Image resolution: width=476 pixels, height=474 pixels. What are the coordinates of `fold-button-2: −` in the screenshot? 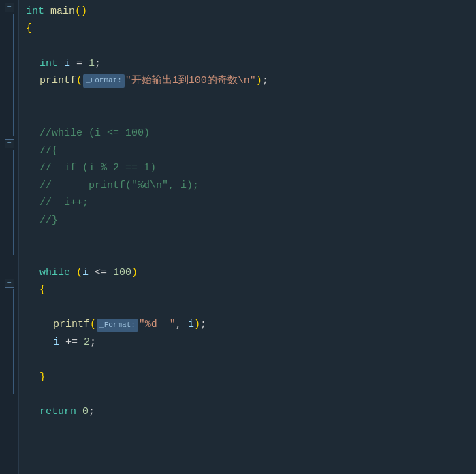 It's located at (10, 144).